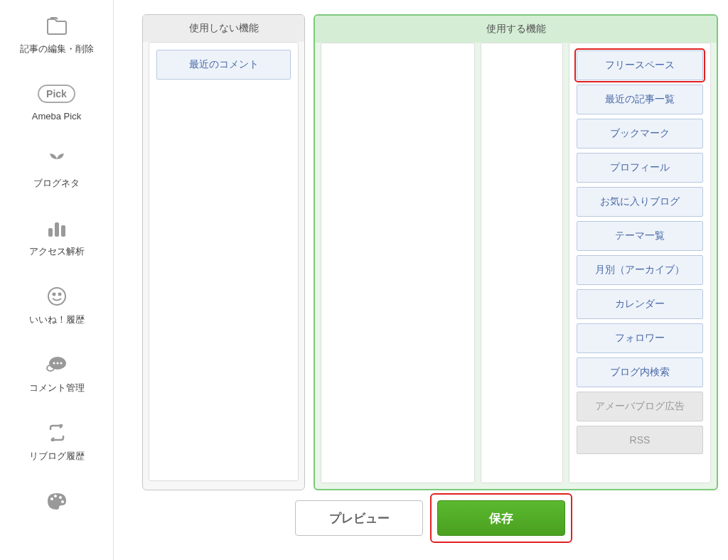 Image resolution: width=728 pixels, height=560 pixels. What do you see at coordinates (57, 34) in the screenshot?
I see `sidebar-item-edit-posts: 記事の編集・削除` at bounding box center [57, 34].